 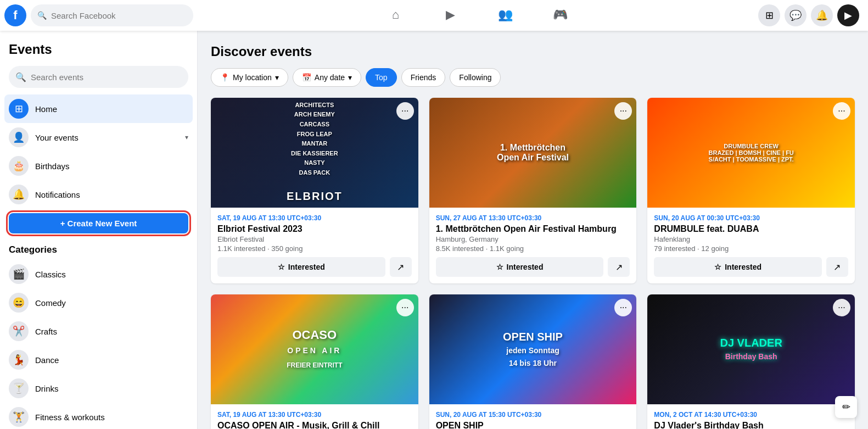 What do you see at coordinates (99, 416) in the screenshot?
I see `sidebar-item-fitness: 🏋️ Fitness & workouts` at bounding box center [99, 416].